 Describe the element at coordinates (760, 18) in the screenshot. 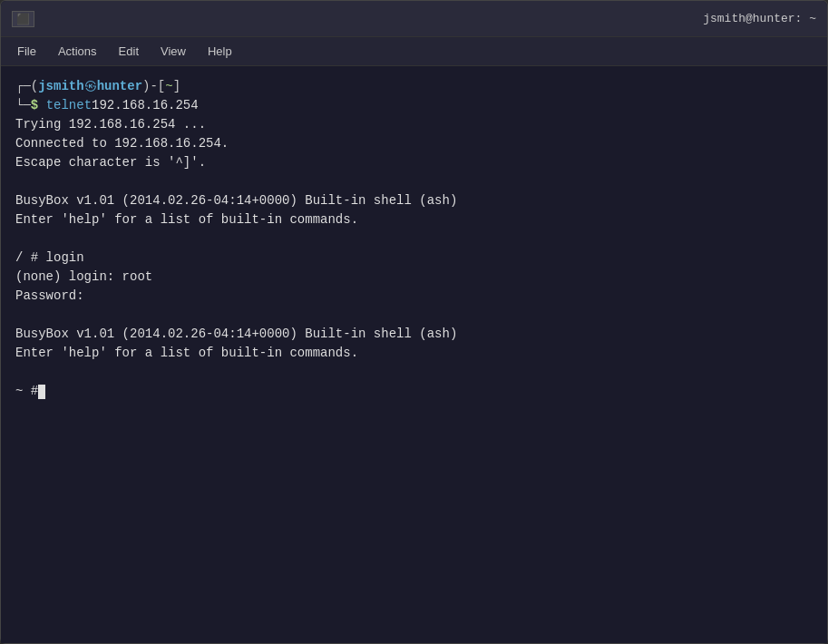

I see `window-title: jsmith@hunter: ~` at that location.